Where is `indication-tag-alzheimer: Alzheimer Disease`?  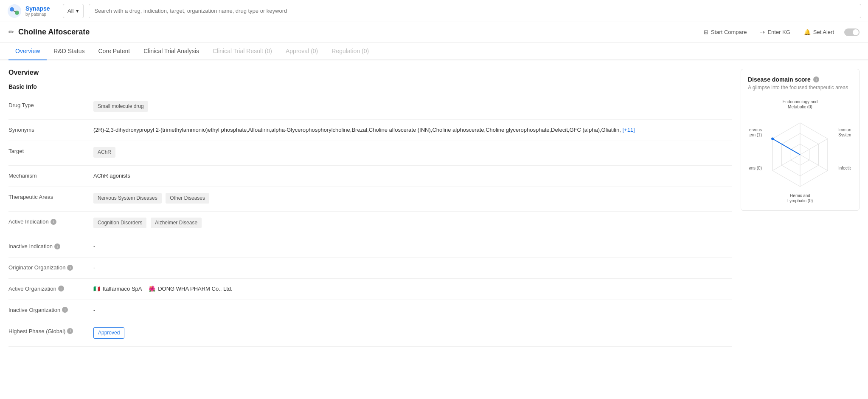 indication-tag-alzheimer: Alzheimer Disease is located at coordinates (176, 223).